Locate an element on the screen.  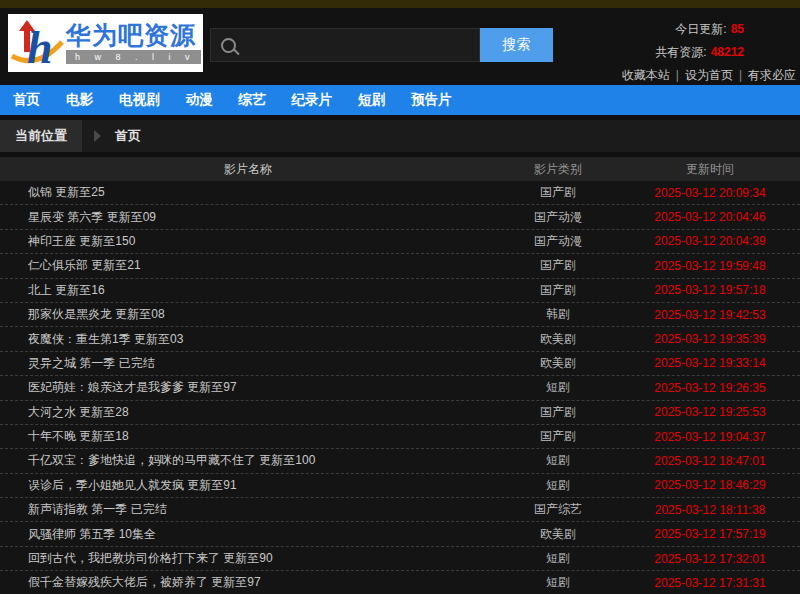
movie-update-time: 2025-03-12 17:32:01 is located at coordinates (710, 559).